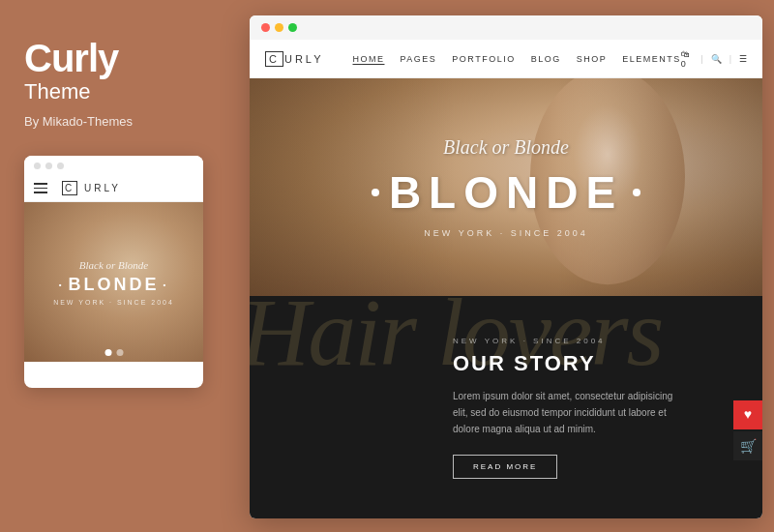 Image resolution: width=774 pixels, height=532 pixels. I want to click on mobile-hero-script: Black or Blonde, so click(114, 265).